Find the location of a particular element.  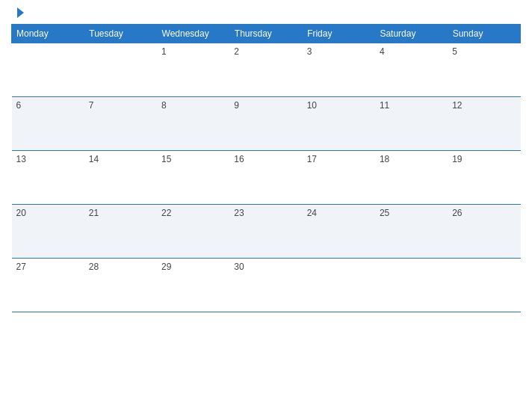

day-number: 23 is located at coordinates (266, 213).